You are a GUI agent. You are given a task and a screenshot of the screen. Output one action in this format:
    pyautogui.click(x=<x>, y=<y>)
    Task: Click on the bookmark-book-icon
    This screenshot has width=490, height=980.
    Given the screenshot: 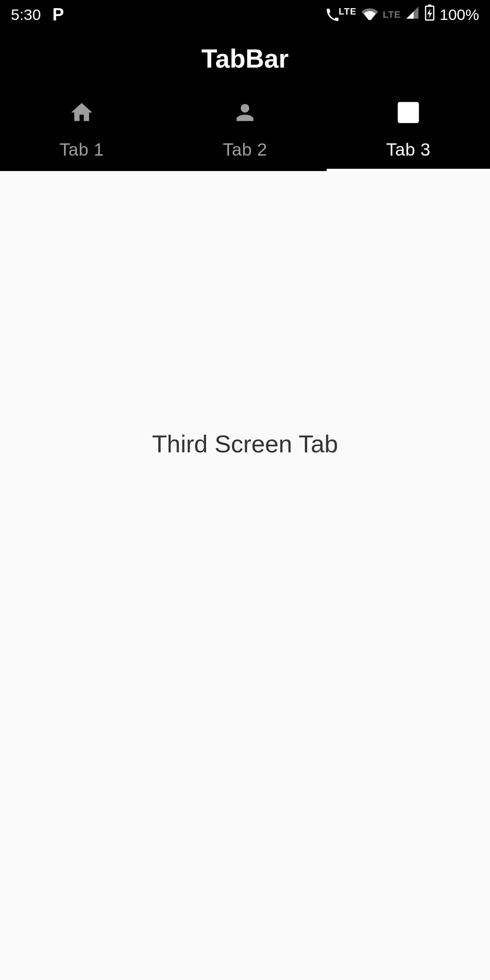 What is the action you would take?
    pyautogui.click(x=408, y=113)
    